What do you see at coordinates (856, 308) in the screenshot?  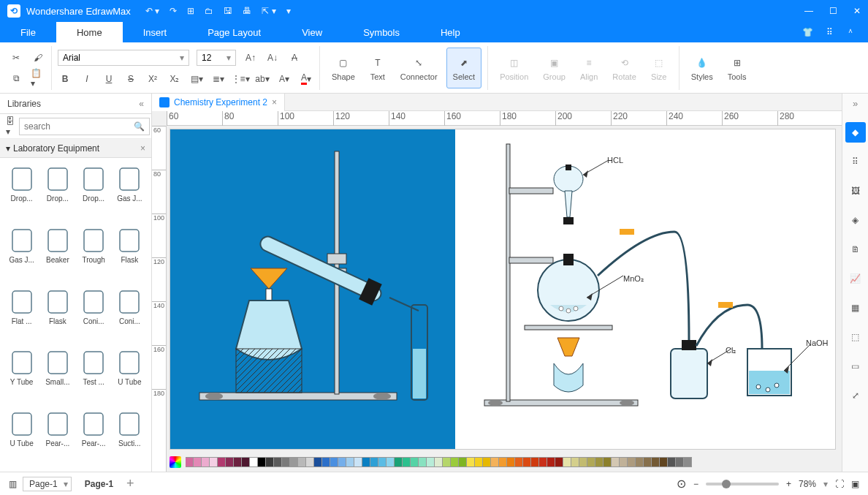 I see `table-panel-icon: ▦` at bounding box center [856, 308].